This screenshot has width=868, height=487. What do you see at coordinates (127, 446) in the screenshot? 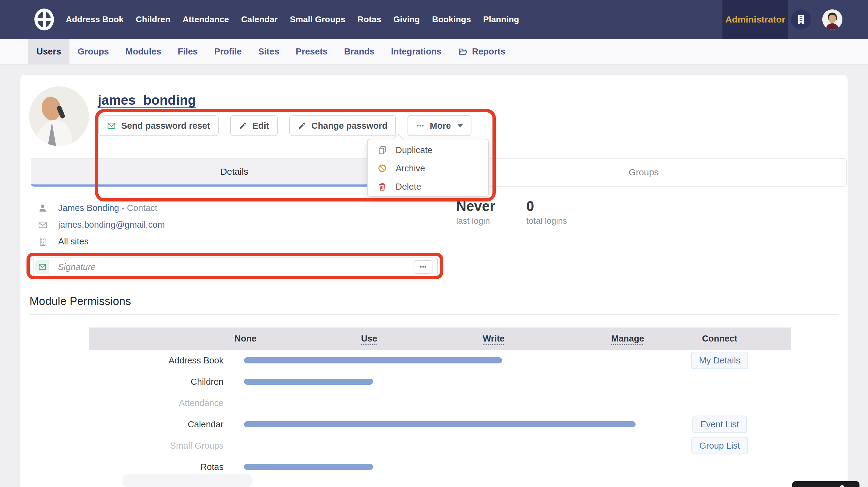
I see `module-label: Small Groups` at bounding box center [127, 446].